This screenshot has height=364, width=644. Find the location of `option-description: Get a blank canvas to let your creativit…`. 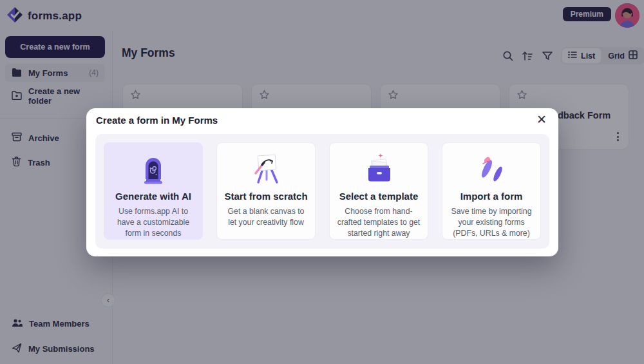

option-description: Get a blank canvas to let your creativit… is located at coordinates (266, 217).